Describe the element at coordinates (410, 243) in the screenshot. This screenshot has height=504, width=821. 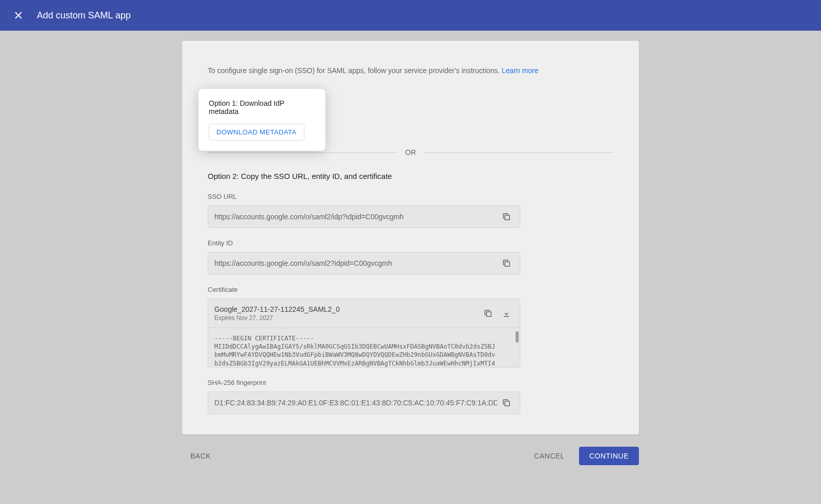
I see `entity-id-label: Entity ID` at that location.